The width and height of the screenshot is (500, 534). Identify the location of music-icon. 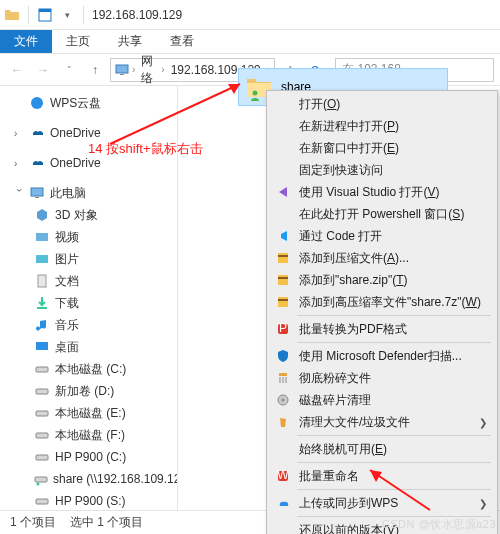
(42, 325).